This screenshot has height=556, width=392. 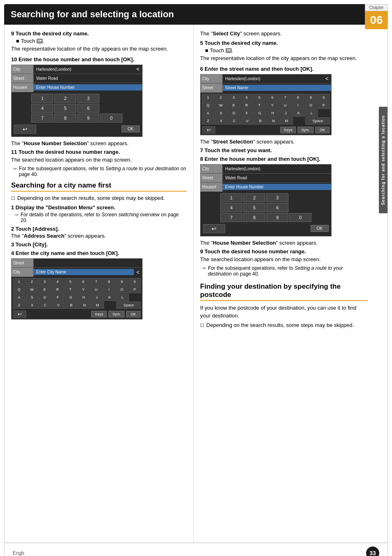 What do you see at coordinates (208, 105) in the screenshot?
I see `key-s-q: Q` at bounding box center [208, 105].